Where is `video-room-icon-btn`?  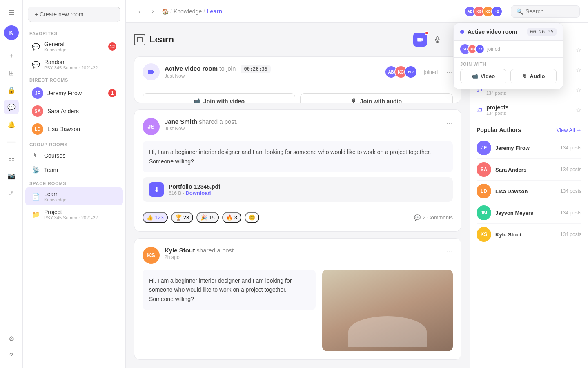
video-room-icon-btn is located at coordinates (420, 40).